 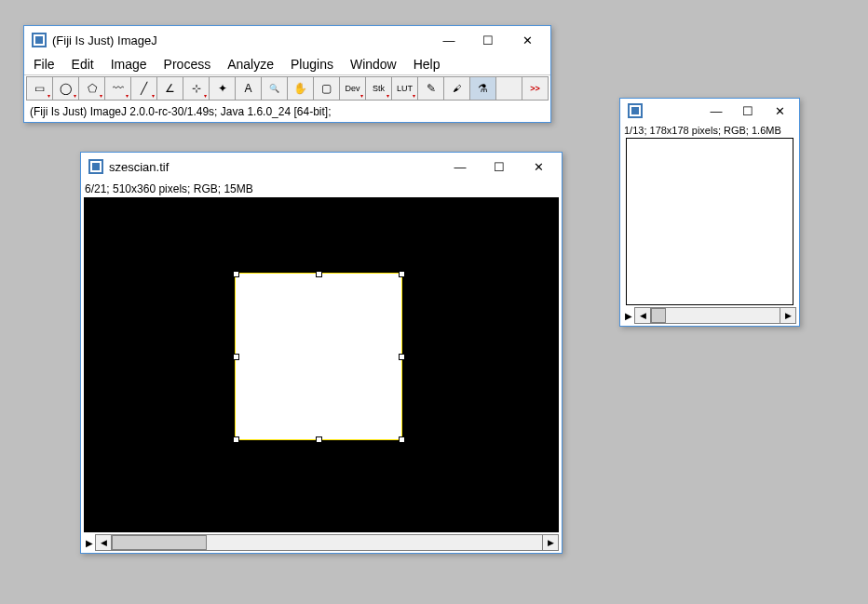 I want to click on img2-slice-scrollbar: ▶ ◀ ▶, so click(x=710, y=315).